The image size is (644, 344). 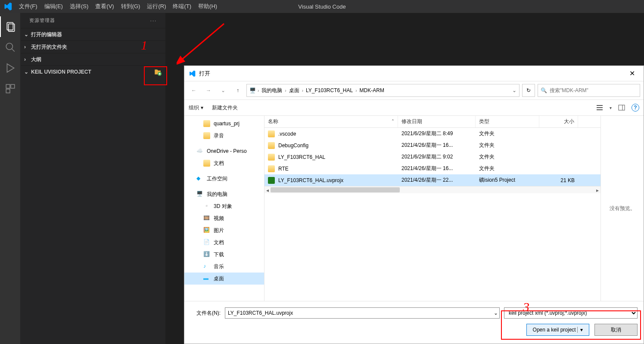 What do you see at coordinates (611, 108) in the screenshot?
I see `chevron-down-icon: ▾` at bounding box center [611, 108].